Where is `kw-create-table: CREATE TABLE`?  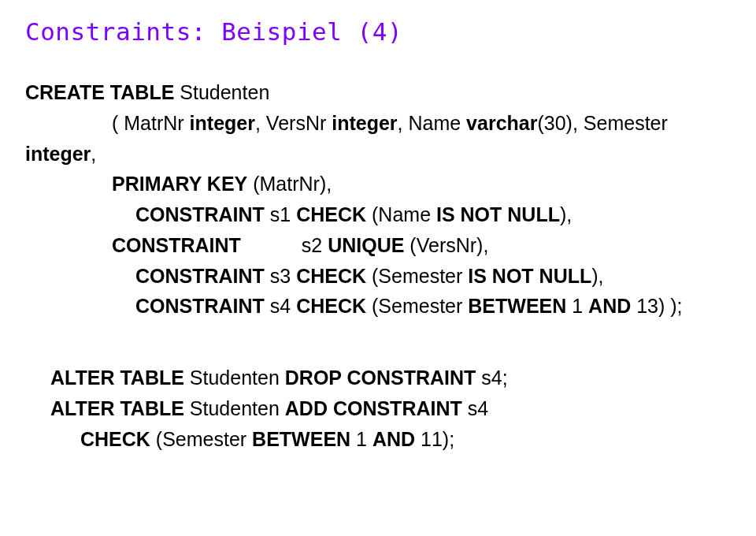 kw-create-table: CREATE TABLE is located at coordinates (99, 92).